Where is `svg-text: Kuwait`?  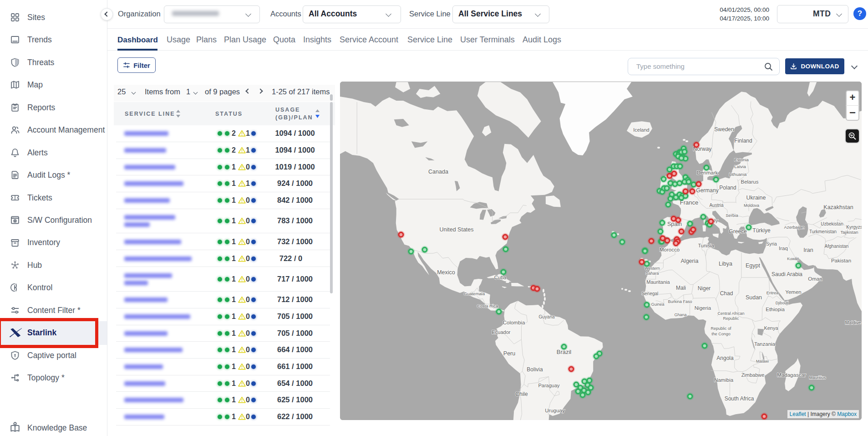
svg-text: Kuwait is located at coordinates (793, 259).